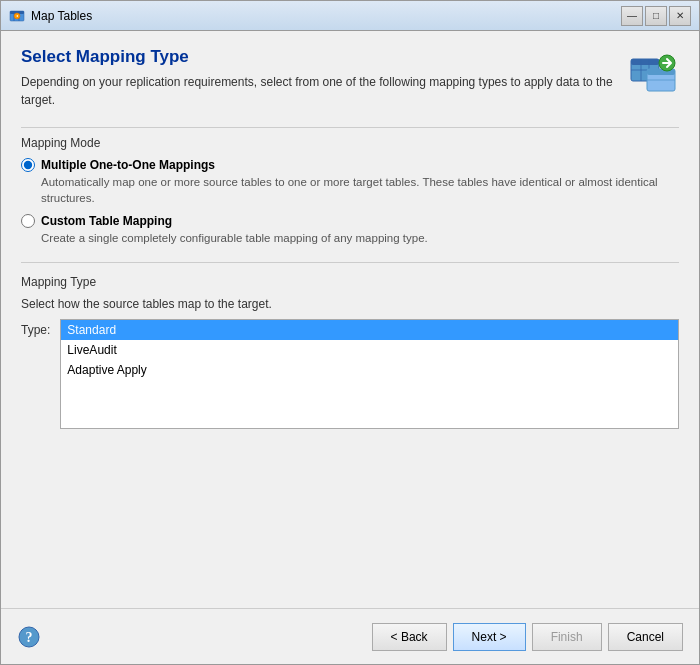 Image resolution: width=700 pixels, height=665 pixels. Describe the element at coordinates (29, 637) in the screenshot. I see `help-icon: ?` at that location.